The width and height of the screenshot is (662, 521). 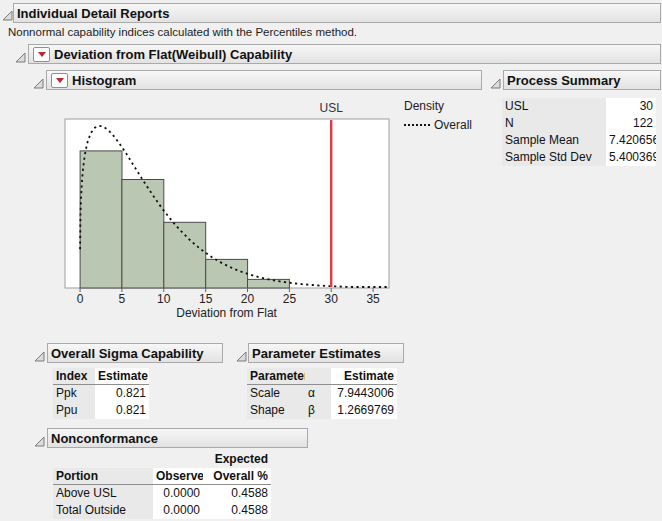 What do you see at coordinates (122, 299) in the screenshot?
I see `svg-text: 5` at bounding box center [122, 299].